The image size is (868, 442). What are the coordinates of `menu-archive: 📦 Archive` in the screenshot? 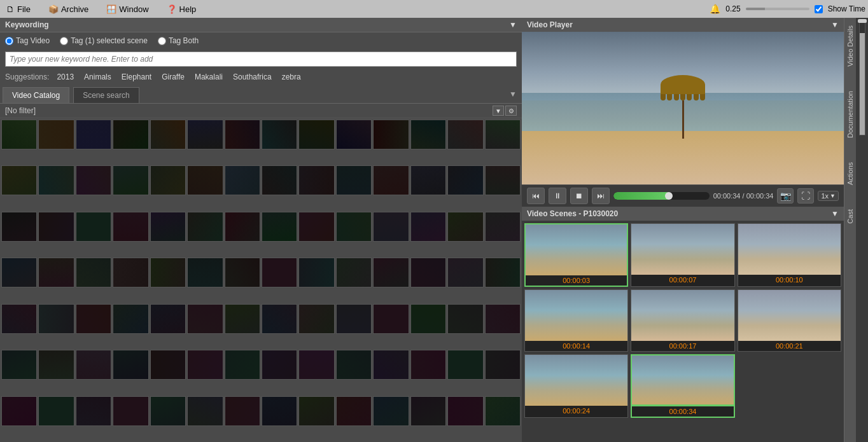 It's located at (69, 9).